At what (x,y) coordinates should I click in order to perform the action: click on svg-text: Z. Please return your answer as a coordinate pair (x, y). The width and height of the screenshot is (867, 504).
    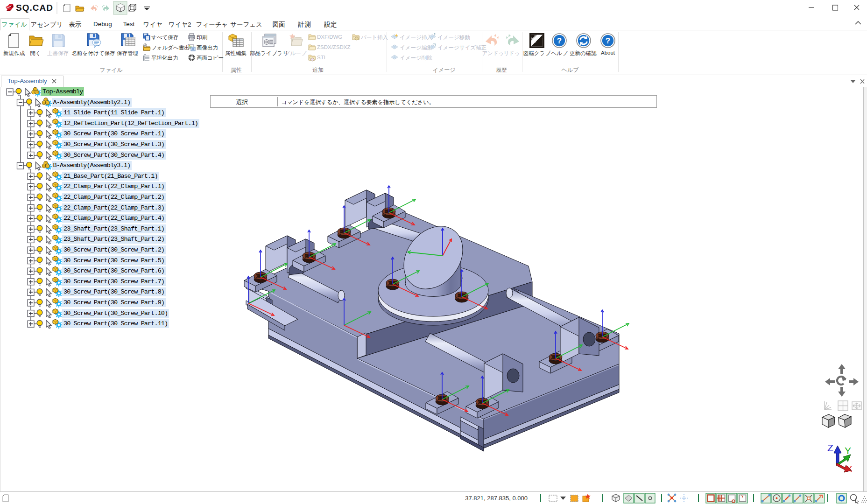
    Looking at the image, I should click on (830, 448).